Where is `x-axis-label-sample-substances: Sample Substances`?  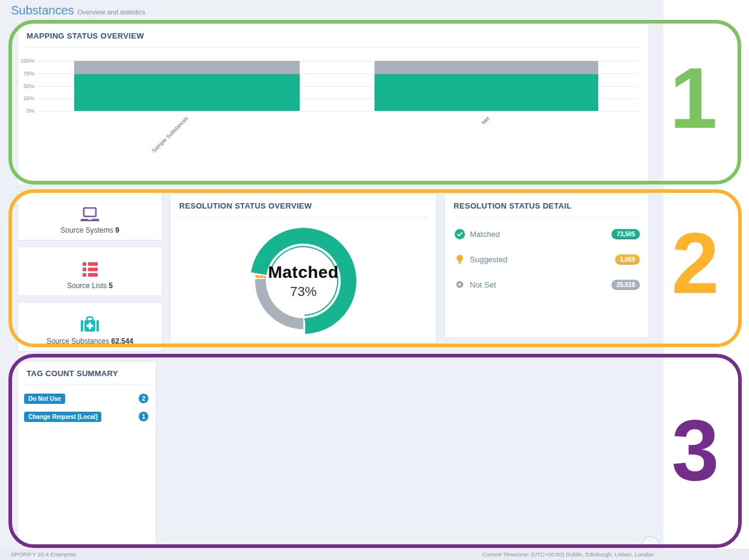
x-axis-label-sample-substances: Sample Substances is located at coordinates (170, 134).